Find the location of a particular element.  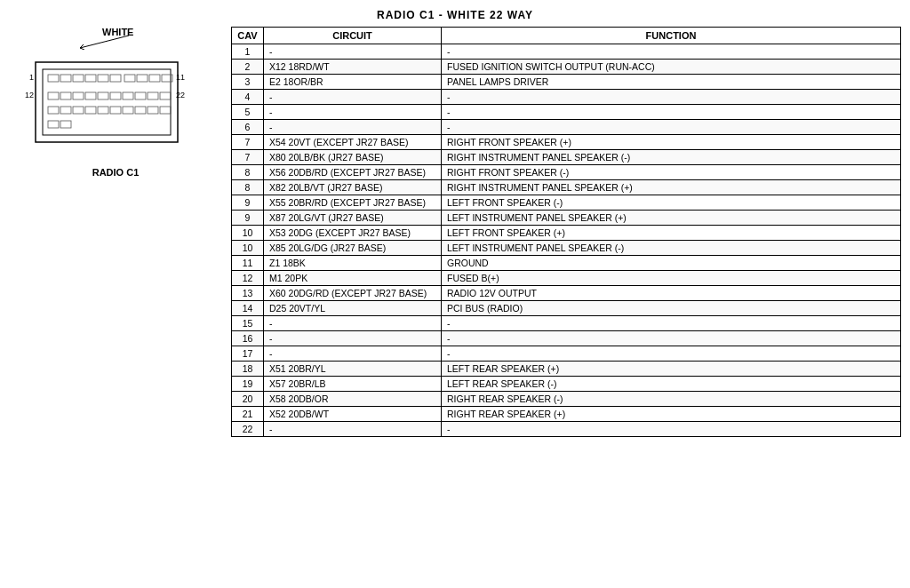

cell-function: RIGHT INSTRUMENT PANEL SPEAKER (+) is located at coordinates (672, 188).